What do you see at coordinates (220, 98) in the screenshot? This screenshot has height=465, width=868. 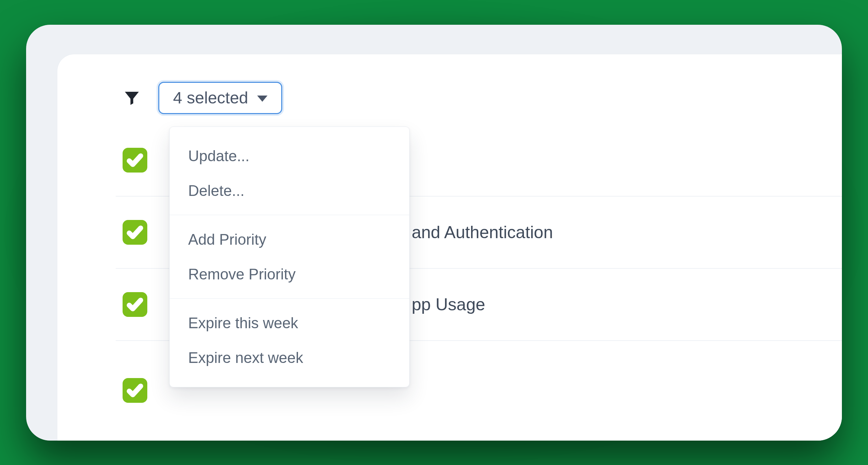 I see `bulk-select-dropdown: 4 selected` at bounding box center [220, 98].